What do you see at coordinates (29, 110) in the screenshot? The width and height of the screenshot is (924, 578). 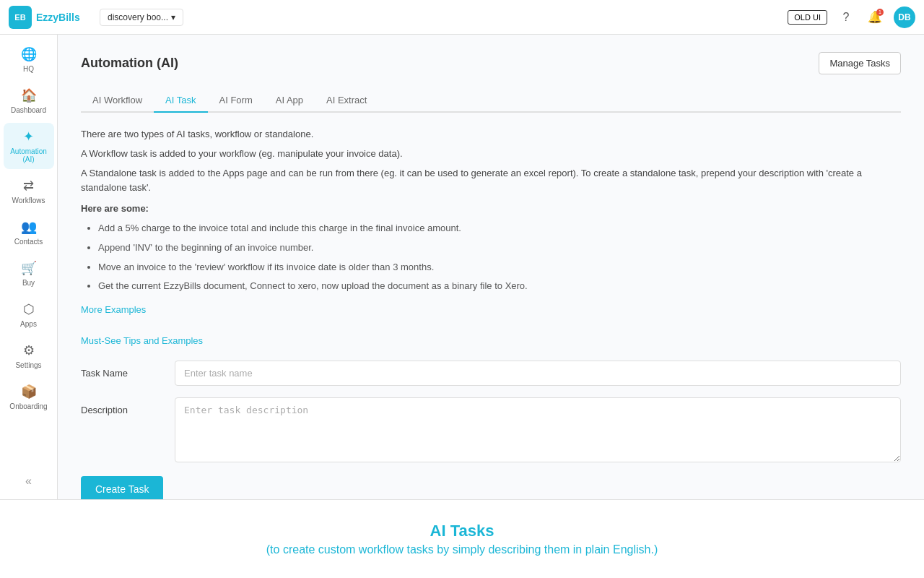 I see `sidebar-label-dashboard: Dashboard` at bounding box center [29, 110].